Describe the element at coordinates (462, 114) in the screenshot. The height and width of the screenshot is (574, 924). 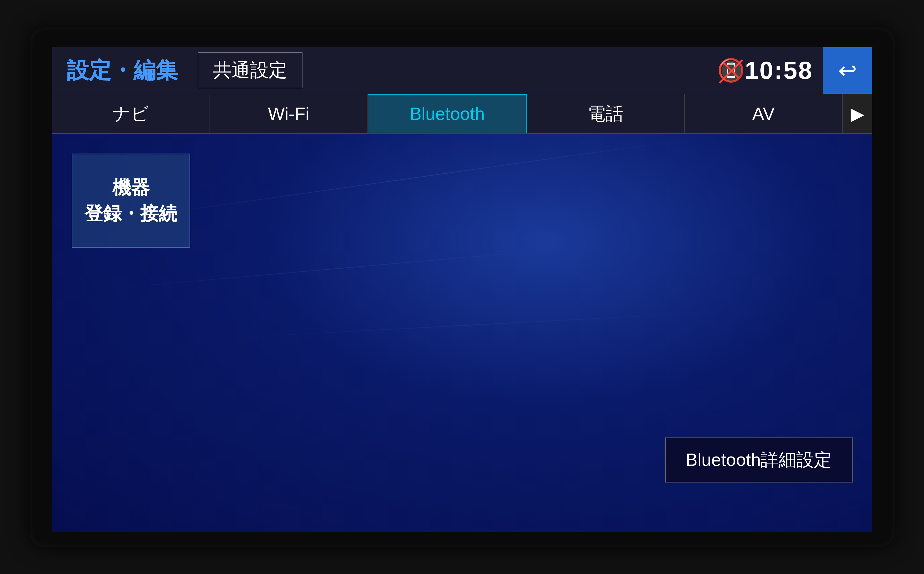
I see `tab-bar: ナビ Wi-Fi Bluetooth 電話 AV ▶` at that location.